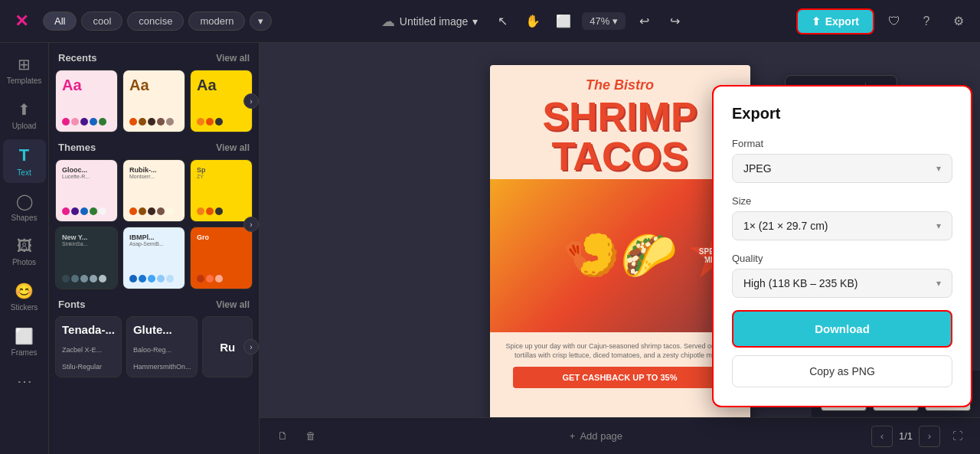  I want to click on sidebar-item-label-shapes: Shapes, so click(24, 217).